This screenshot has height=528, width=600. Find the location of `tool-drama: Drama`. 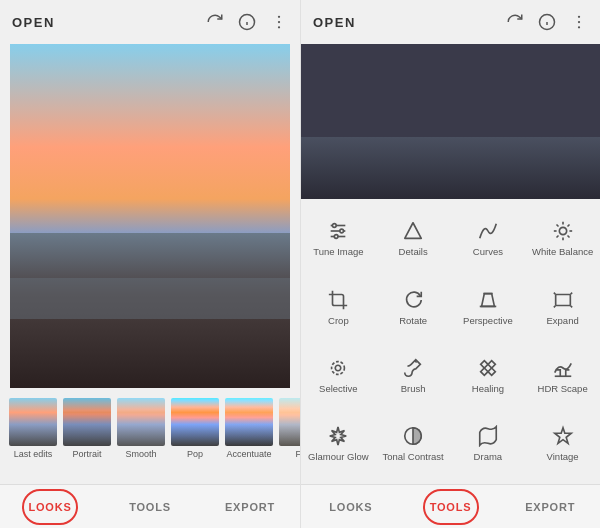

tool-drama: Drama is located at coordinates (488, 444).